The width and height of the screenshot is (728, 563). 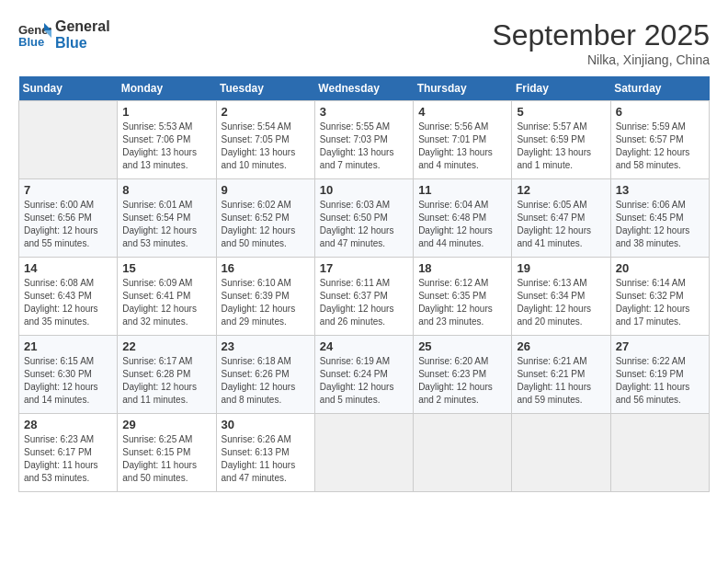 What do you see at coordinates (68, 381) in the screenshot?
I see `day-info: Sunrise: 6:15 AM Sunset: 6:30 PM Dayligh…` at bounding box center [68, 381].